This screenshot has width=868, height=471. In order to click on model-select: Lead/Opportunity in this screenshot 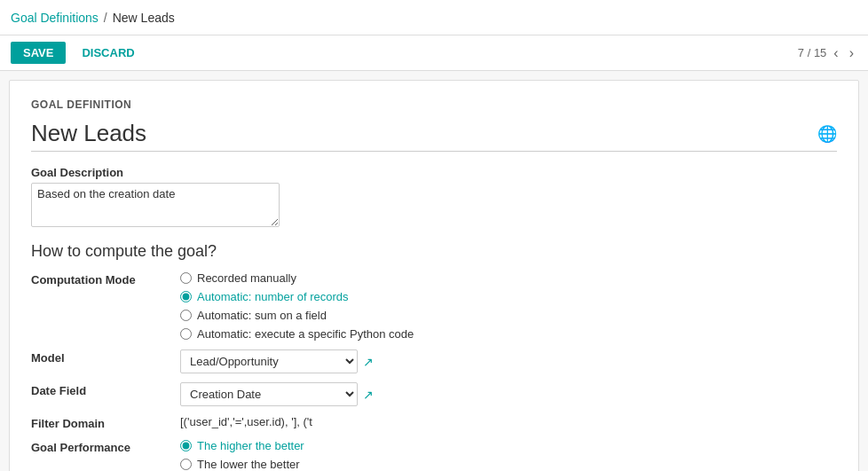, I will do `click(269, 362)`.